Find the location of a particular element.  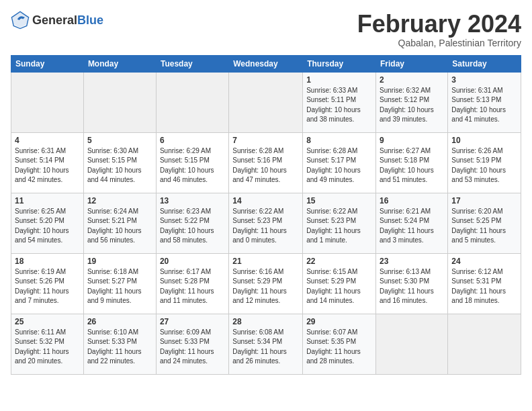

day-number: 11 is located at coordinates (47, 201).